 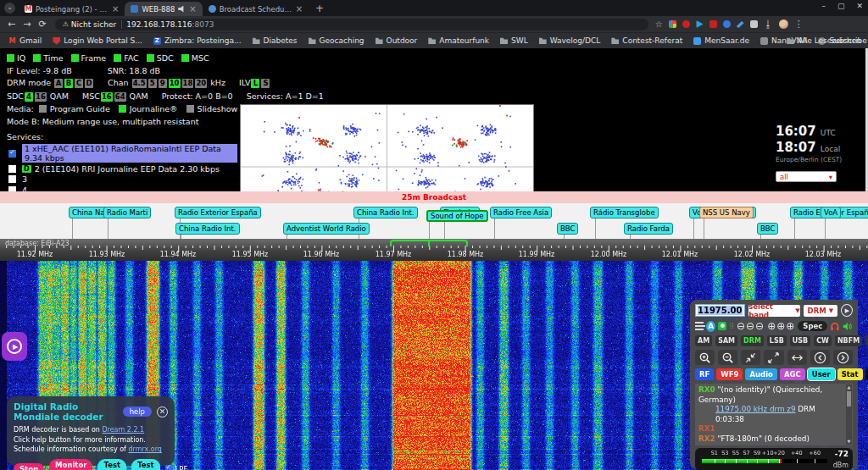 What do you see at coordinates (71, 464) in the screenshot?
I see `monitor-iq-button: Monitor IQ` at bounding box center [71, 464].